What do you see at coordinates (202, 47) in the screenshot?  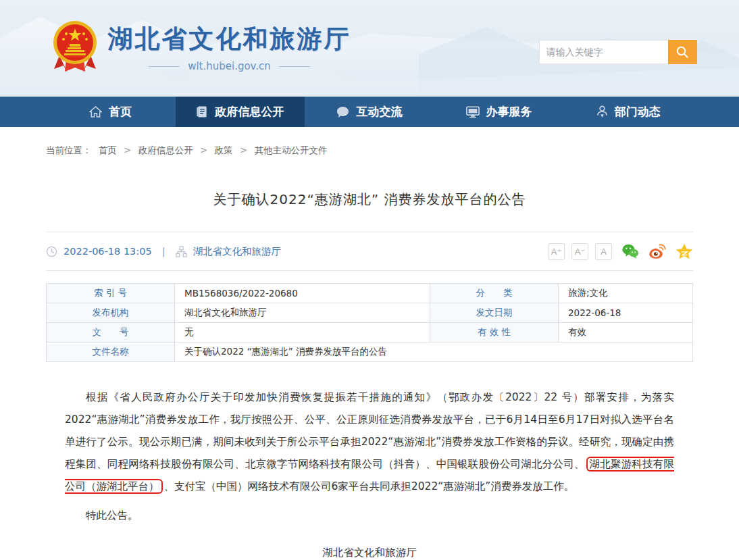 I see `site-logo: 湖北省文化和旅游厅 wlt.hubei.gov.cn` at bounding box center [202, 47].